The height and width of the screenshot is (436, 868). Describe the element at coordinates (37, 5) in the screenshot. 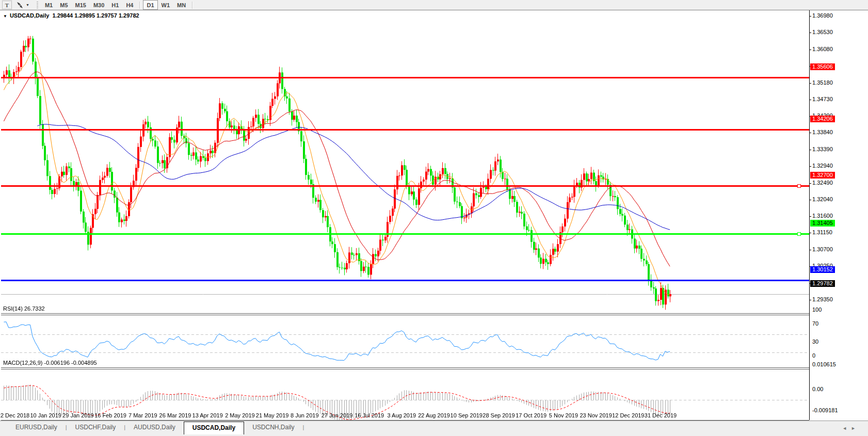

I see `toolbar-grip` at that location.